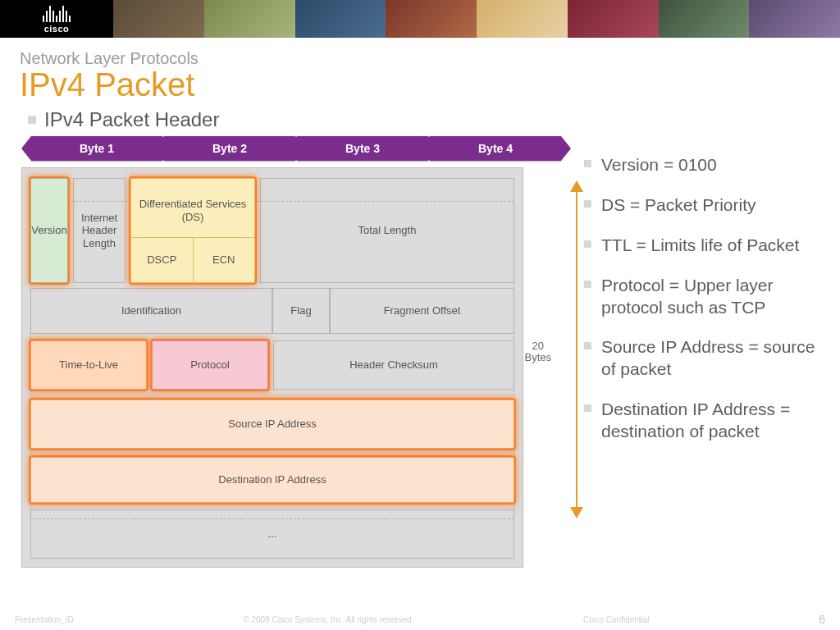  Describe the element at coordinates (420, 19) in the screenshot. I see `top-banner: cisco` at that location.